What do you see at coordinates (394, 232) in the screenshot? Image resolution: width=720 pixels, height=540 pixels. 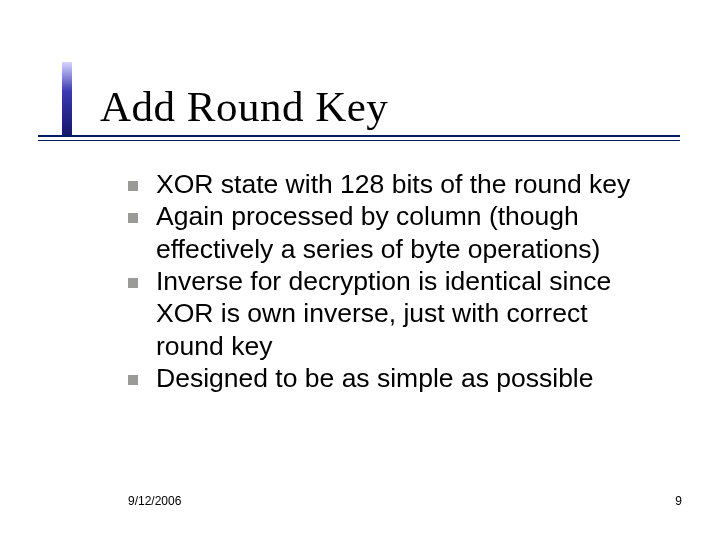 I see `list-item: Again processed by column (though effect…` at bounding box center [394, 232].